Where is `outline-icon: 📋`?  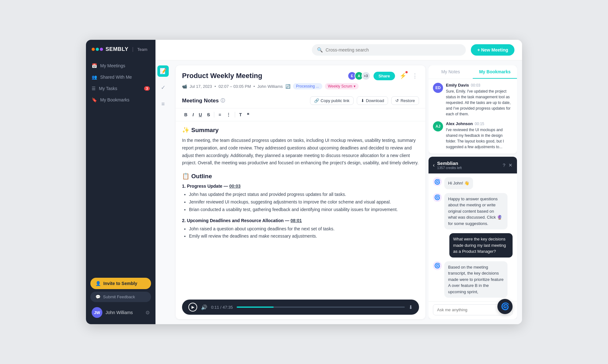
outline-icon: 📋 is located at coordinates (186, 176).